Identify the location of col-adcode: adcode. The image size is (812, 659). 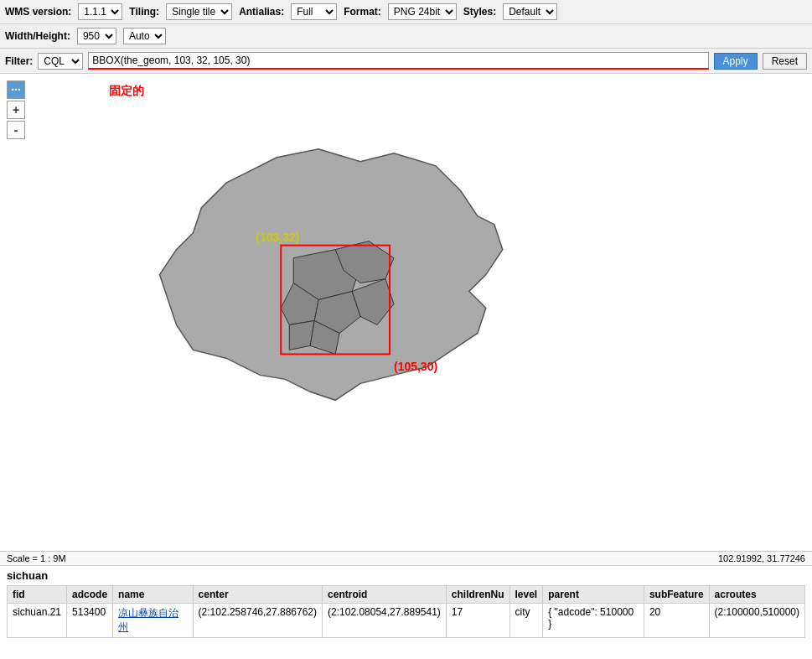
(91, 595).